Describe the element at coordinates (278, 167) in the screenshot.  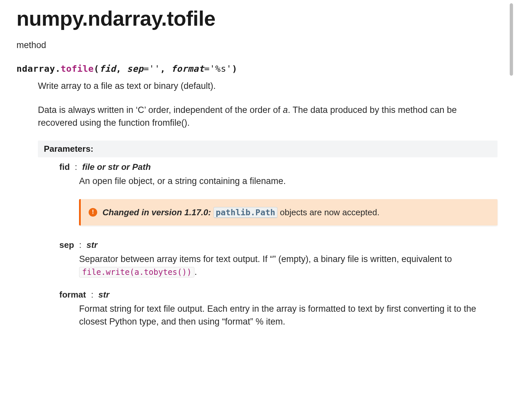
I see `param-head-fid: fid : file or str or Path` at that location.